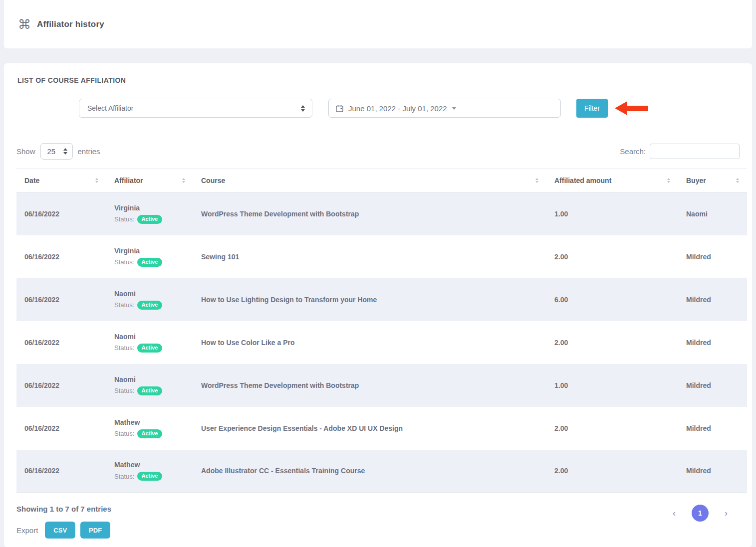 Image resolution: width=756 pixels, height=547 pixels. What do you see at coordinates (378, 80) in the screenshot?
I see `panel-title: LIST OF COURSE AFFILIATION` at bounding box center [378, 80].